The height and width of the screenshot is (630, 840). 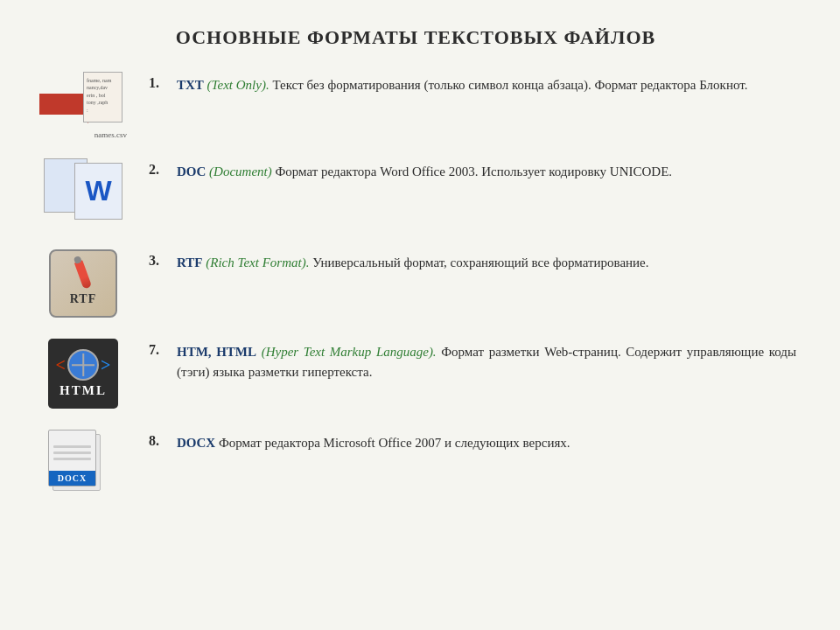 What do you see at coordinates (161, 170) in the screenshot?
I see `item-number-2: 2.` at bounding box center [161, 170].